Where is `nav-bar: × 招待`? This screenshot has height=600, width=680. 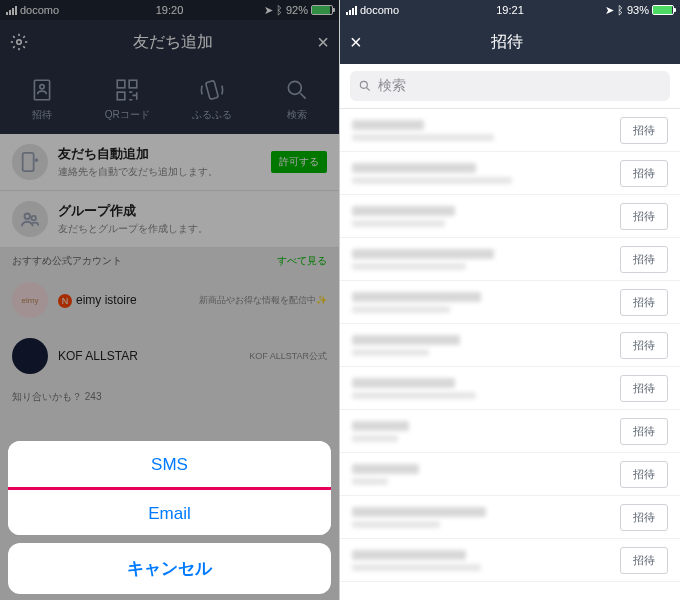
nav-bar: × 招待 is located at coordinates (510, 42).